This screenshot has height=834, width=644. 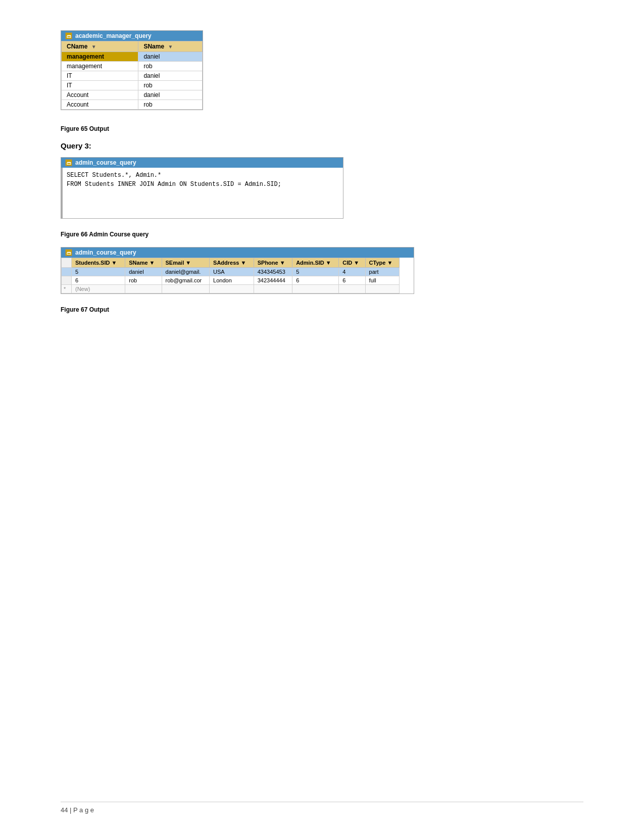 I want to click on db-icon: 🗃, so click(x=69, y=36).